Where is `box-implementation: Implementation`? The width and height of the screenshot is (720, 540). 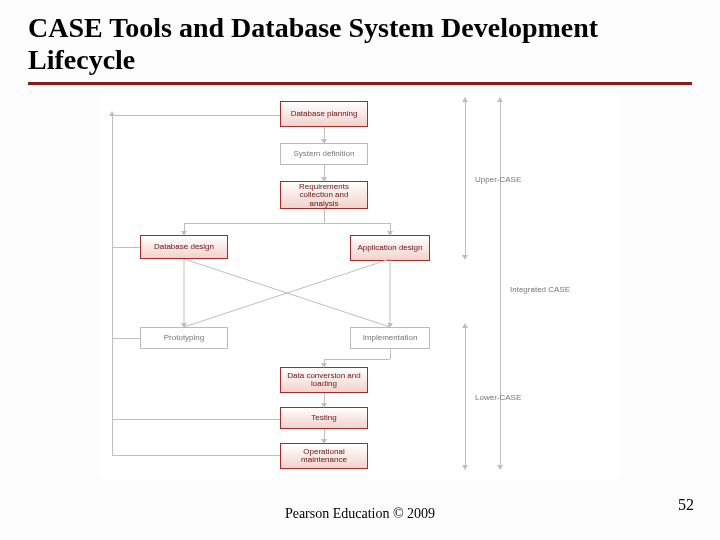
box-implementation: Implementation is located at coordinates (390, 338).